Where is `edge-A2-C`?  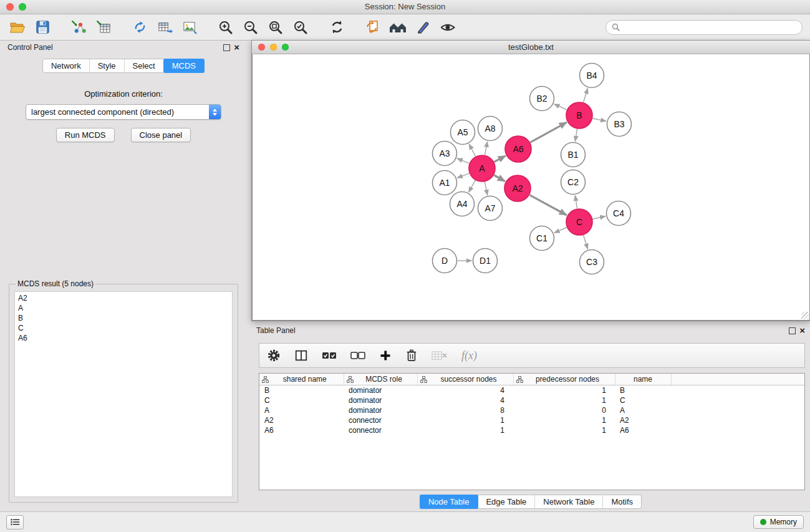 edge-A2-C is located at coordinates (547, 205).